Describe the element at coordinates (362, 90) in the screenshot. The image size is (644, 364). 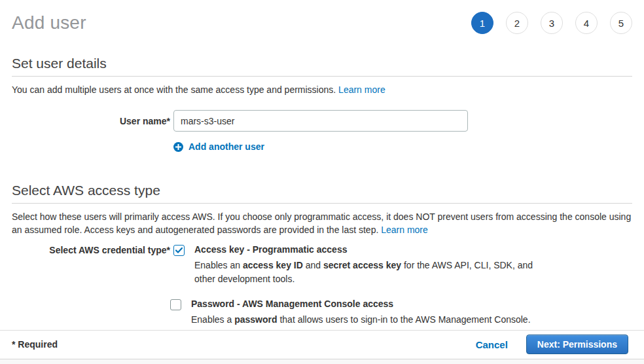
I see `learn-more-link-user-details: Learn more` at that location.